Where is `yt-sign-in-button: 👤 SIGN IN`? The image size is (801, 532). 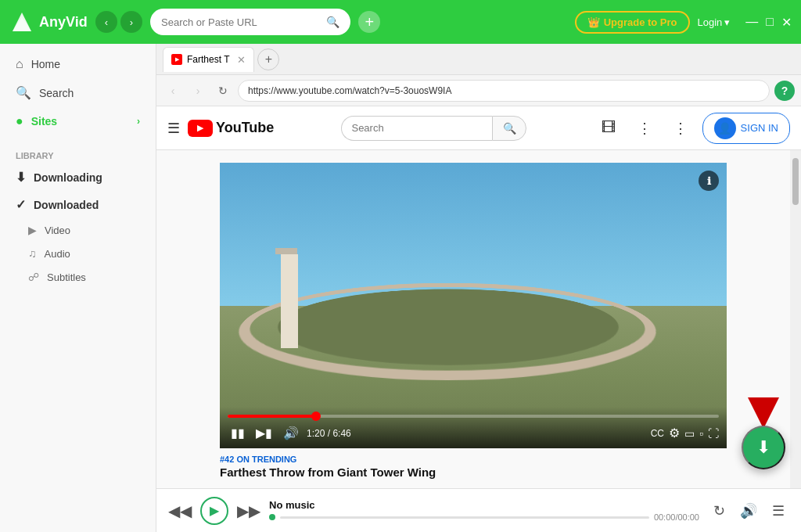 yt-sign-in-button: 👤 SIGN IN is located at coordinates (746, 128).